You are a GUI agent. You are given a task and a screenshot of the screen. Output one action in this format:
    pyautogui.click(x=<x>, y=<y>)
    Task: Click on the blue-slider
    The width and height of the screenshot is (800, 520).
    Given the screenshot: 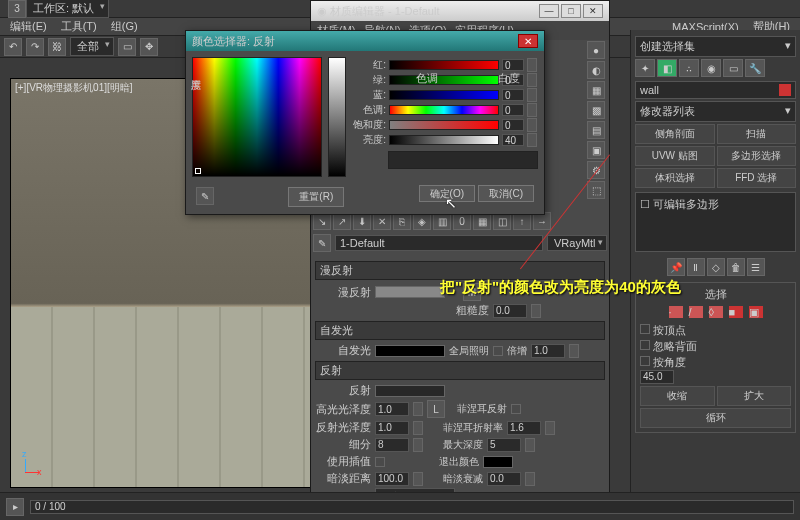 What is the action you would take?
    pyautogui.click(x=444, y=95)
    